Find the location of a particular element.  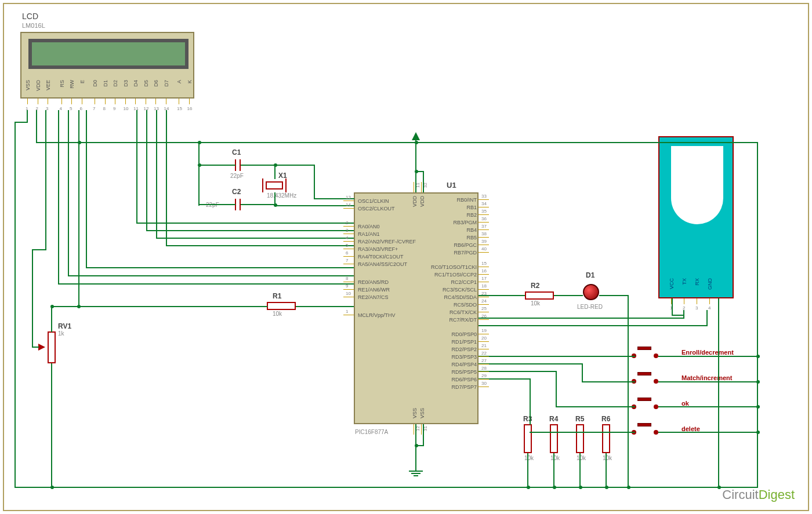

chip-pin-label: RB3/PGM is located at coordinates (465, 223).